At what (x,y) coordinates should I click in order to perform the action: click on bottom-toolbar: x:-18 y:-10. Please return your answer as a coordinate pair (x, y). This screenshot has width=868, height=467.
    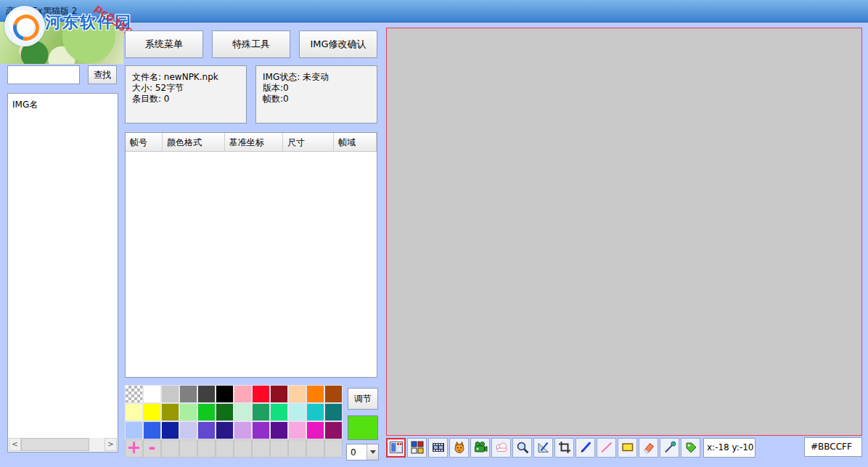
    Looking at the image, I should click on (570, 447).